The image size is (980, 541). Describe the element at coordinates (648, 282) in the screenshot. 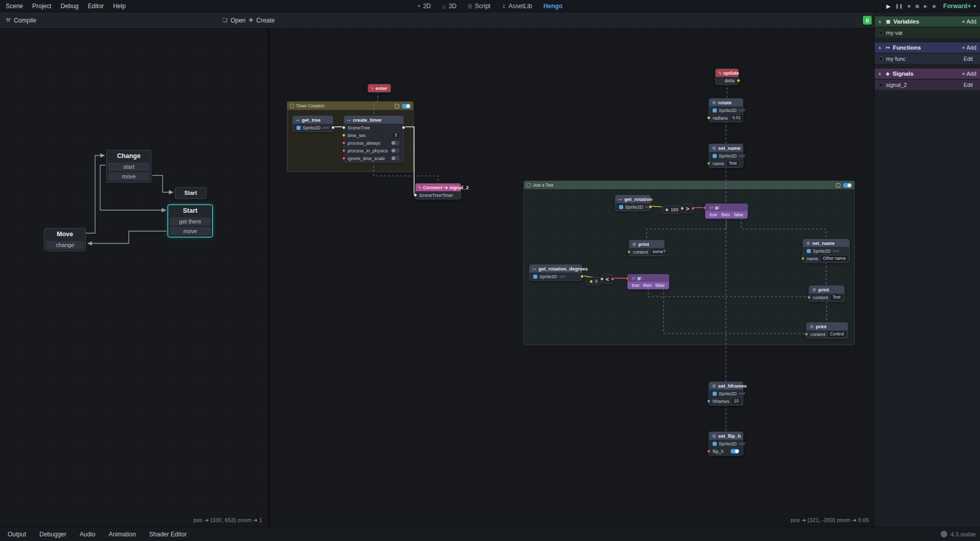

I see `node-if-2: !?IFtruethenfalse` at that location.